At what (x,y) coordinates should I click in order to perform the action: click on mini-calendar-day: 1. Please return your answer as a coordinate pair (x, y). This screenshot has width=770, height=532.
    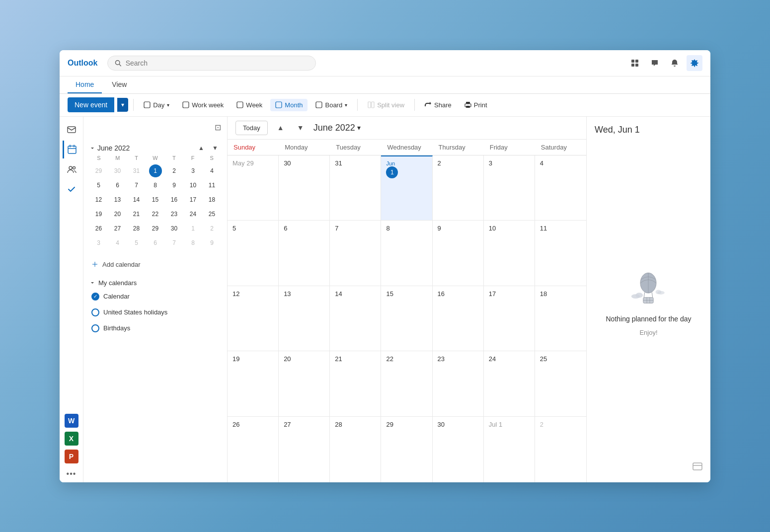
    Looking at the image, I should click on (155, 171).